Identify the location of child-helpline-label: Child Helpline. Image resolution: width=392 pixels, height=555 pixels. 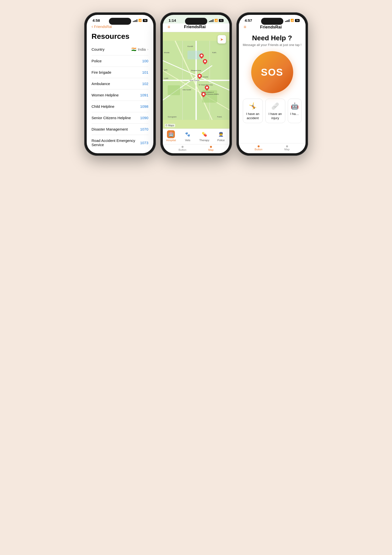
(103, 106).